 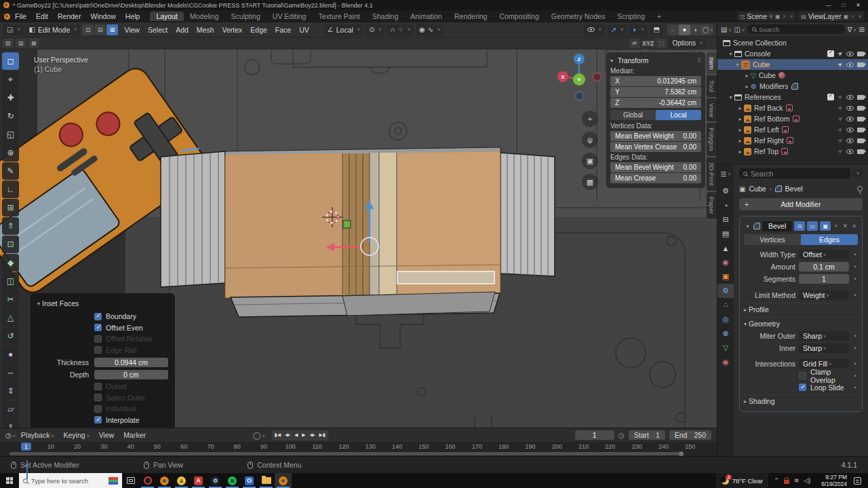 I want to click on miter-outer-dropdown: Sharp, so click(x=824, y=336).